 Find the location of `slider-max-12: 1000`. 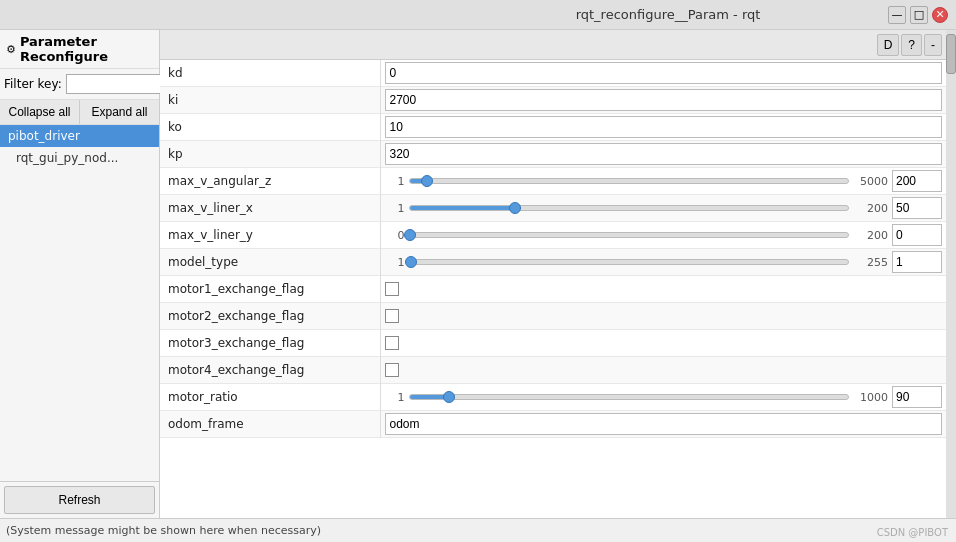

slider-max-12: 1000 is located at coordinates (870, 398).